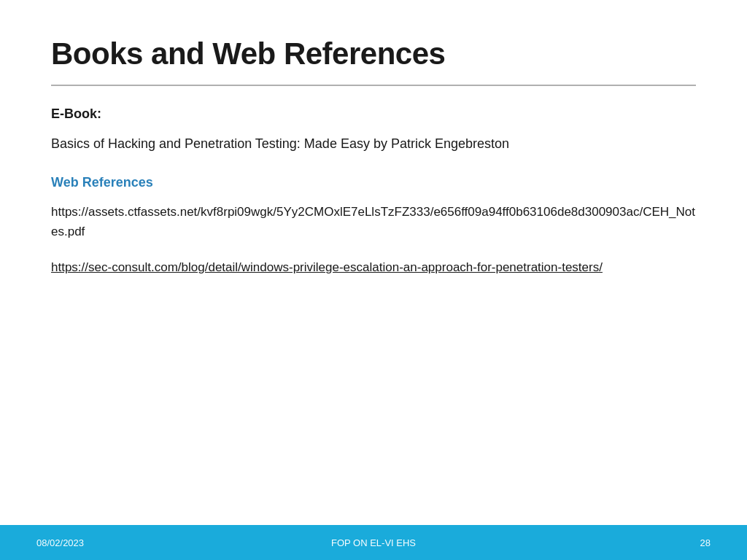  I want to click on footer-center: FOP ON EL-VI EHS, so click(374, 542).